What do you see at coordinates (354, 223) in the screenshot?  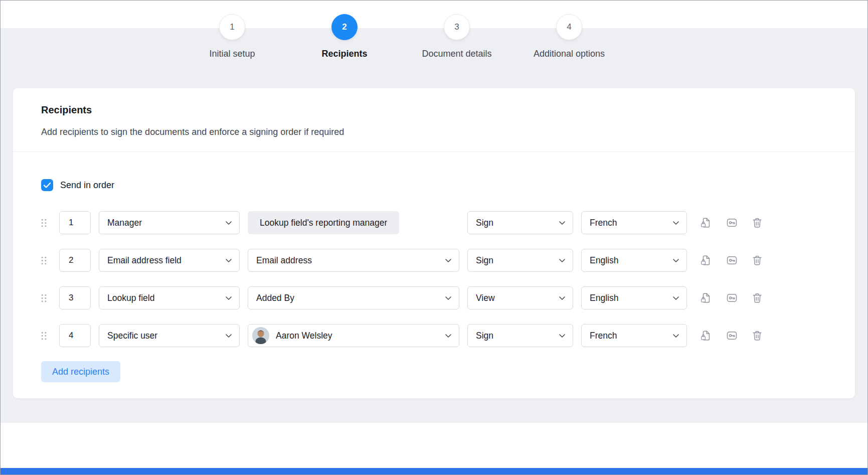 I see `recipient-value-cell: Lookup field's reporting manager` at bounding box center [354, 223].